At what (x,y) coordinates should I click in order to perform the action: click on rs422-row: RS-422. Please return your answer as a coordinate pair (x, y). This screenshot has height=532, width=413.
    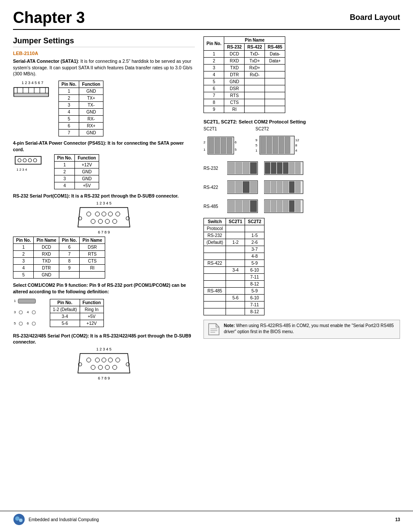
    Looking at the image, I should click on (302, 187).